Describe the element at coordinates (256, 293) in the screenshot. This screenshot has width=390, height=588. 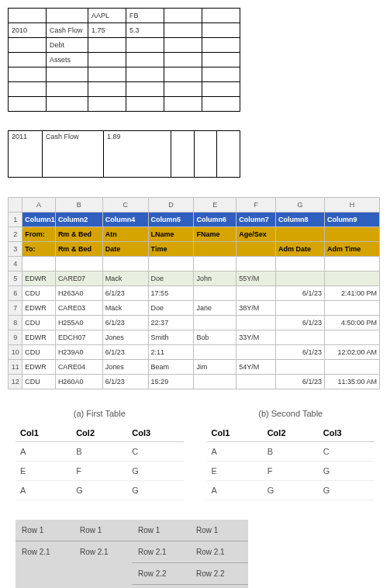
I see `cell-6-F` at that location.